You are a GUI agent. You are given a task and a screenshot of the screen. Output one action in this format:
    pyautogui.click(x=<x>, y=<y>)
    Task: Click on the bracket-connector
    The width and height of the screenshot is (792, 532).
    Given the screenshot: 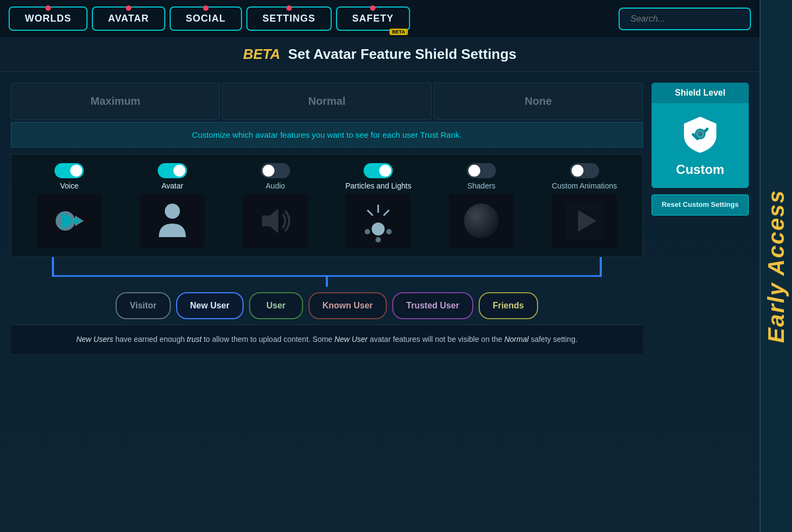 What is the action you would take?
    pyautogui.click(x=327, y=272)
    